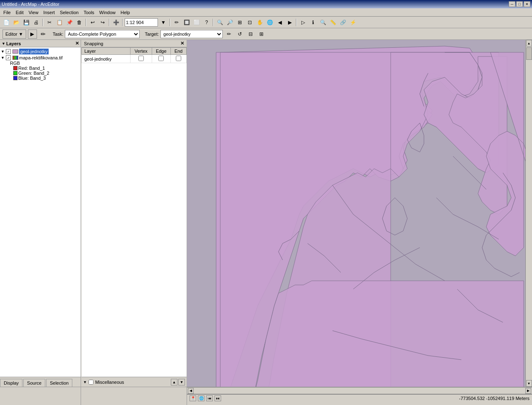 The height and width of the screenshot is (405, 532). Describe the element at coordinates (20, 12) in the screenshot. I see `menu-edit: Edit` at that location.